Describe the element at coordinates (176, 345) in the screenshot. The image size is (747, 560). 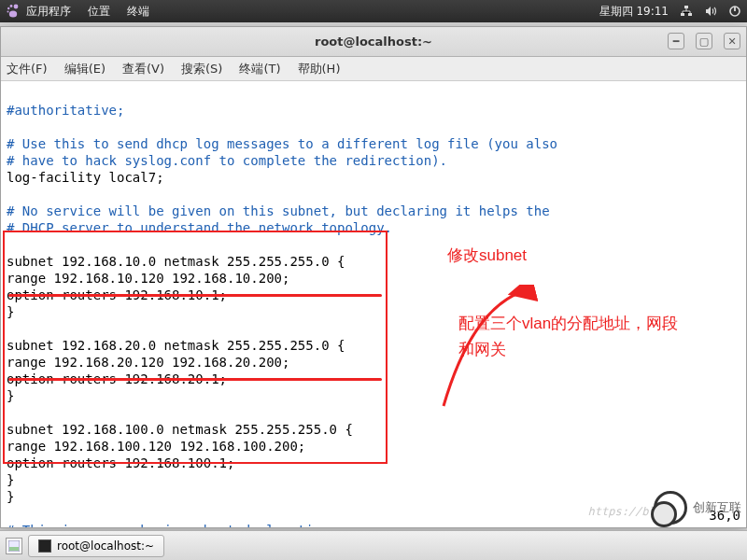
I see `config-line: subnet 192.168.20.0 netmask 255.255.255.…` at that location.